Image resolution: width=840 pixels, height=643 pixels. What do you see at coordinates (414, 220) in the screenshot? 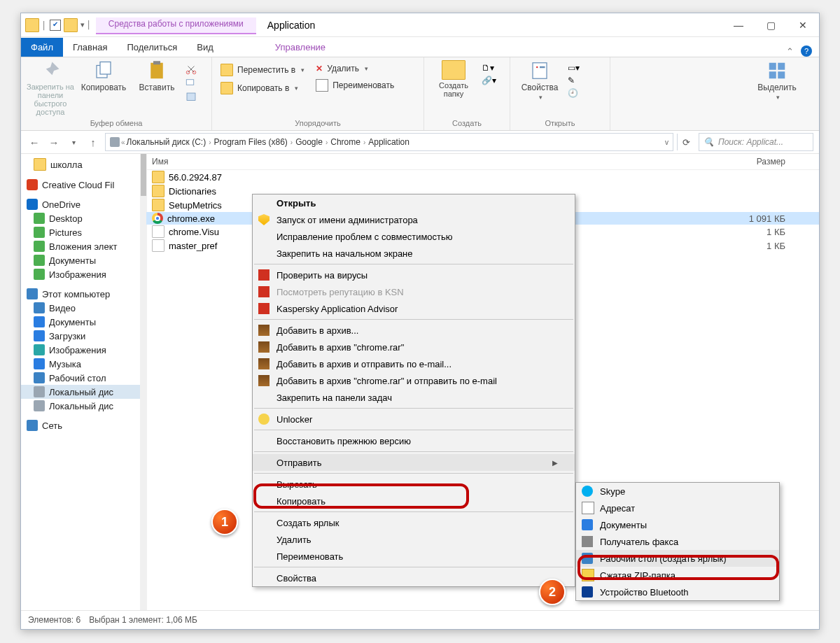
I see `context-menu-item: Запуск от имени администратора` at bounding box center [414, 220].